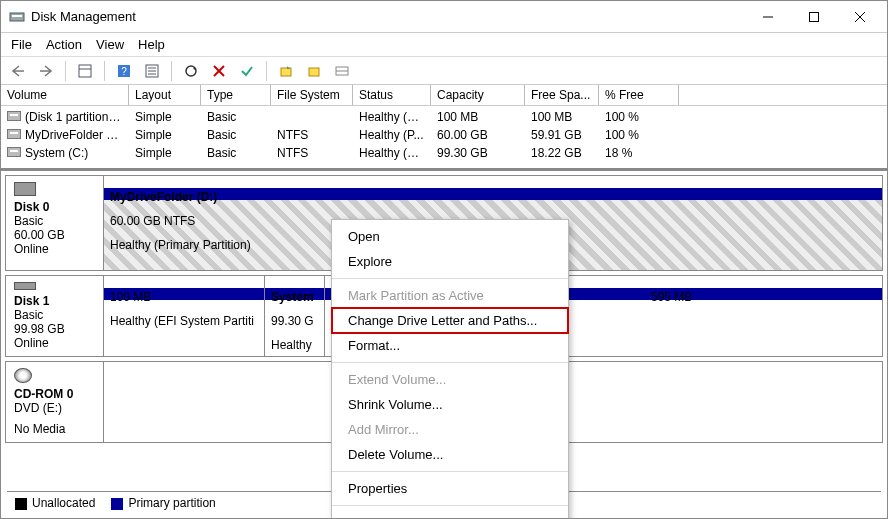 Image resolution: width=888 pixels, height=519 pixels. I want to click on col-capacity: Capacity, so click(478, 95).